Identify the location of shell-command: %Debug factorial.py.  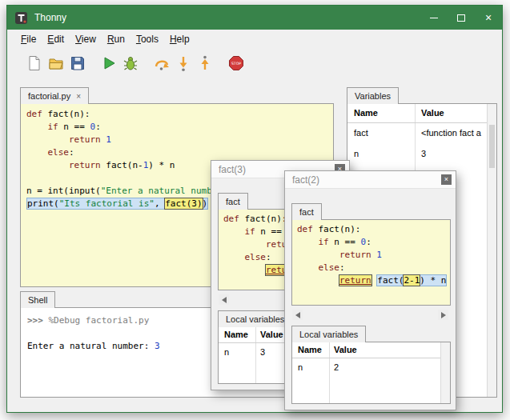
(99, 320).